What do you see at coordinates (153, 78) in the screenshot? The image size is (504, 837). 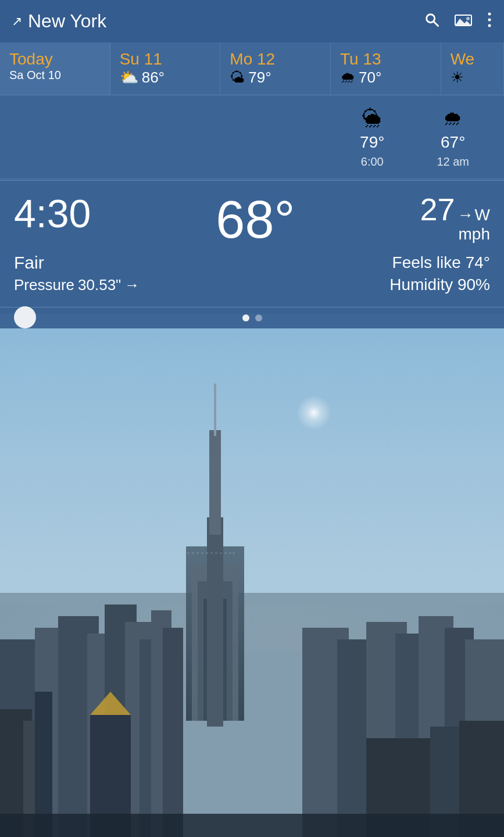 I see `forecast-day-1-temp: 86°` at bounding box center [153, 78].